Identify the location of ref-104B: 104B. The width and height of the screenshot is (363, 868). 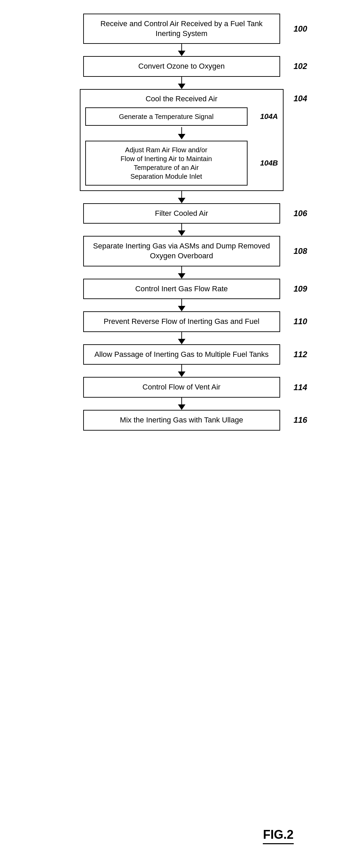
(269, 163).